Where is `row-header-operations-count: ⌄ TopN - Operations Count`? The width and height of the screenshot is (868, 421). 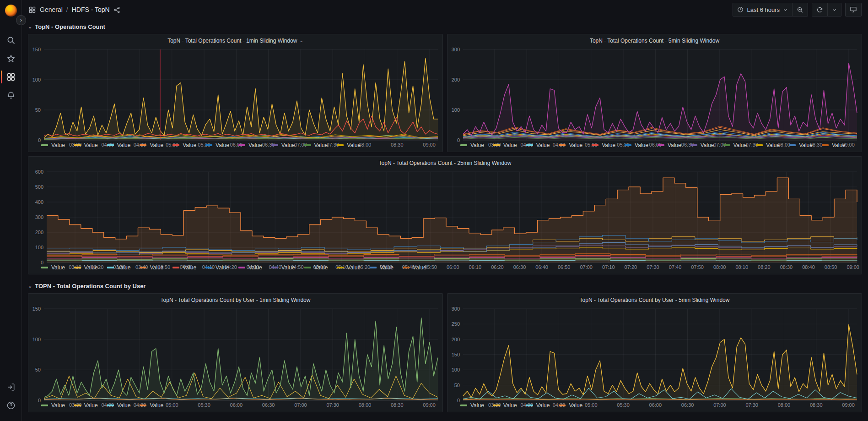
row-header-operations-count: ⌄ TopN - Operations Count is located at coordinates (445, 27).